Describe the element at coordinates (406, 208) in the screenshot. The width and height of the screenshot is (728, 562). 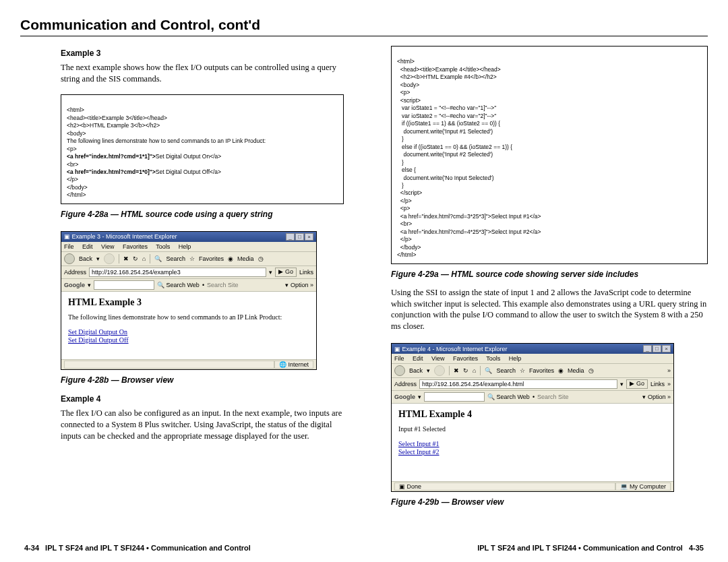
I see `code-line: <p>` at that location.